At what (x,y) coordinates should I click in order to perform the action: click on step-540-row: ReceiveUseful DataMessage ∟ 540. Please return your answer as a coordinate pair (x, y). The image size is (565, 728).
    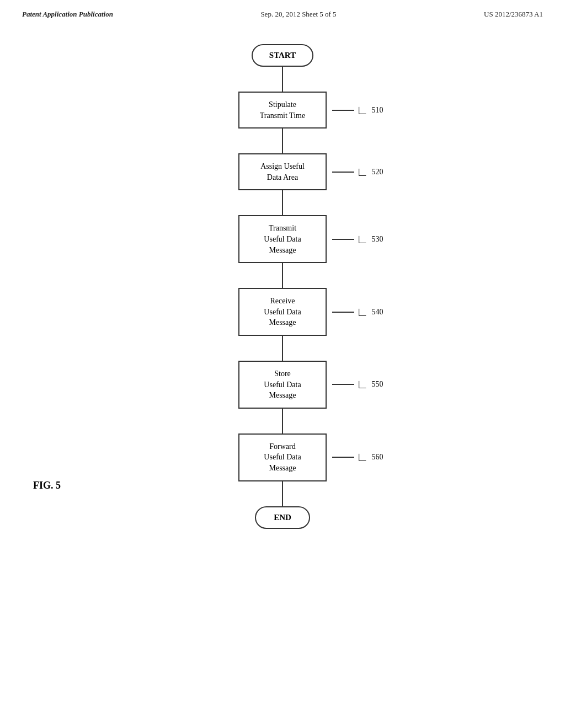
    Looking at the image, I should click on (282, 312).